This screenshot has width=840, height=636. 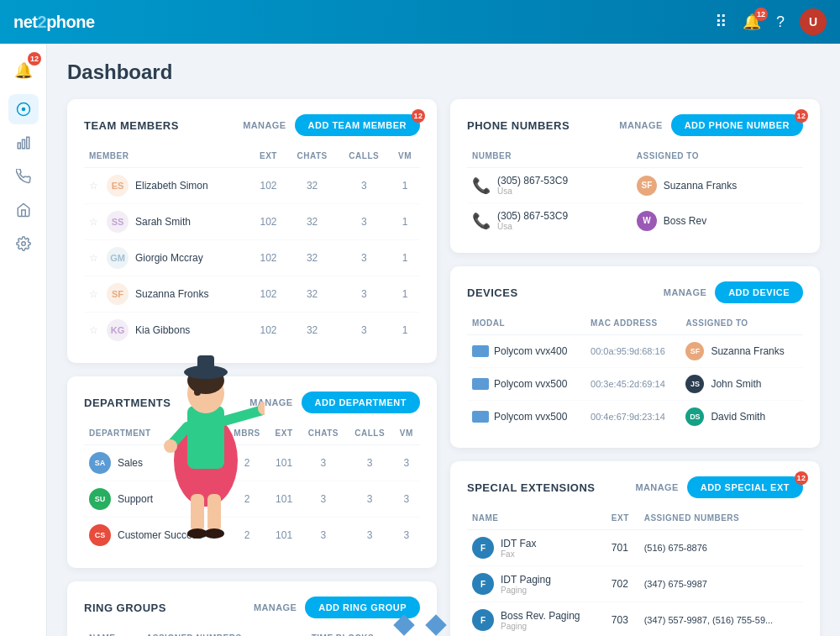 I want to click on table-row: Polycom vvx400 00:0a:95:9d:68:16 SF Suza…, so click(x=635, y=351).